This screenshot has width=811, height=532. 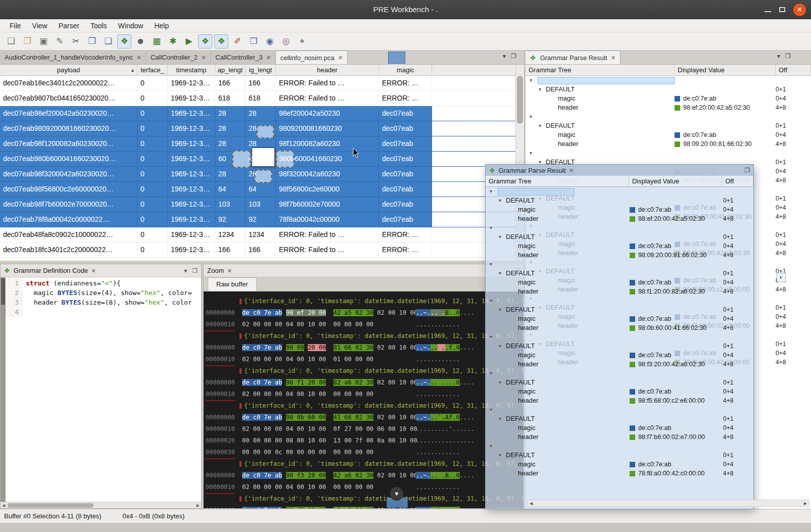 What do you see at coordinates (92, 41) in the screenshot?
I see `copy-icon: ❐` at bounding box center [92, 41].